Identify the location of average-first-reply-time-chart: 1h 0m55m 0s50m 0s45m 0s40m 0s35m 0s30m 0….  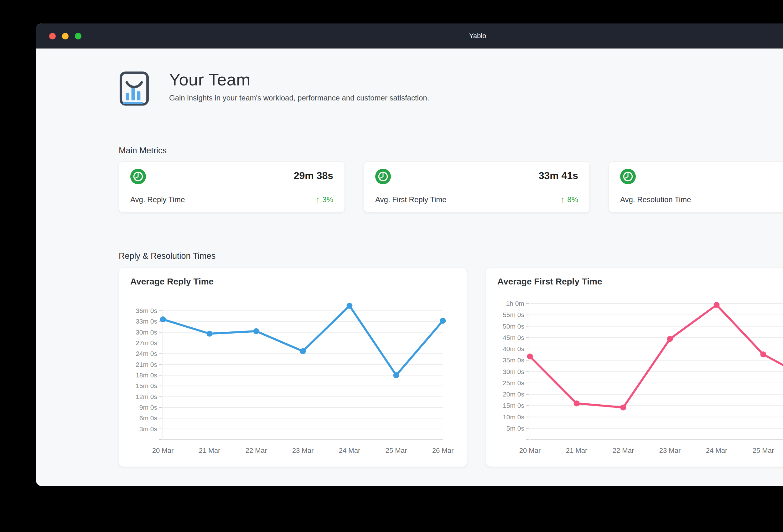
(640, 372).